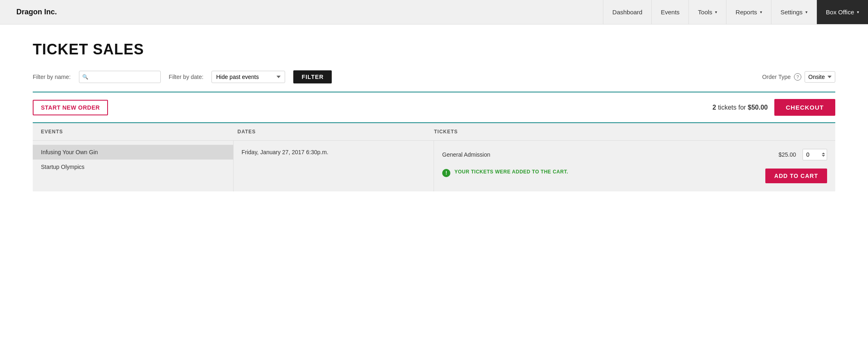 This screenshot has width=868, height=353. Describe the element at coordinates (635, 176) in the screenshot. I see `success-row: ! YOUR TICKETS WERE ADDED TO THE CART. A…` at that location.